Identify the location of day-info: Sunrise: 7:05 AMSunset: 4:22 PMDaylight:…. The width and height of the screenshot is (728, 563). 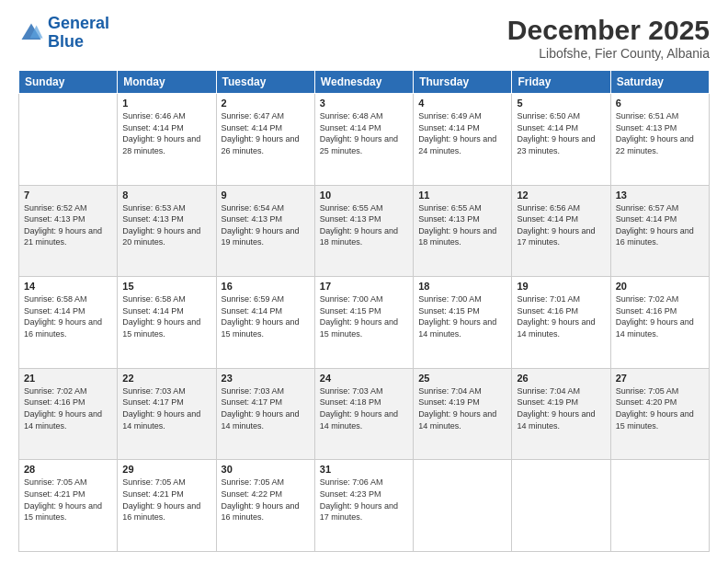
(266, 500).